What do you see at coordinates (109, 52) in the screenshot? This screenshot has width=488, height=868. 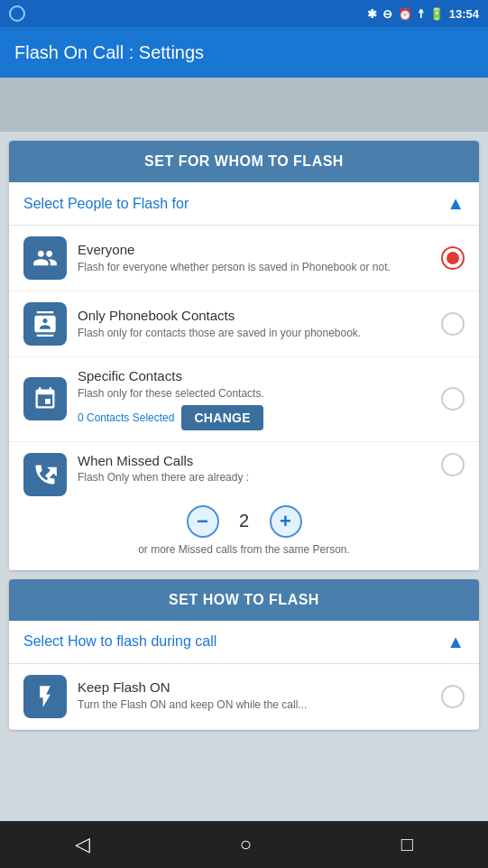 I see `app-title: Flash On Call : Settings` at bounding box center [109, 52].